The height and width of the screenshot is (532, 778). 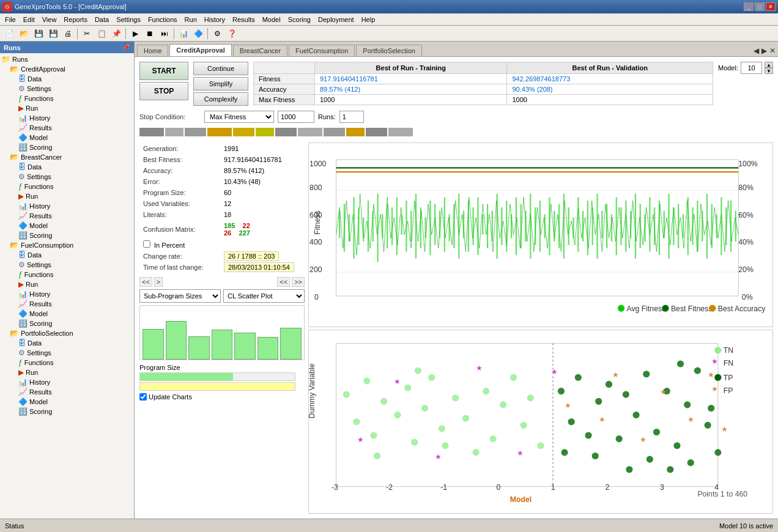 I want to click on tree-fc-functions: ƒFunctions, so click(x=67, y=275).